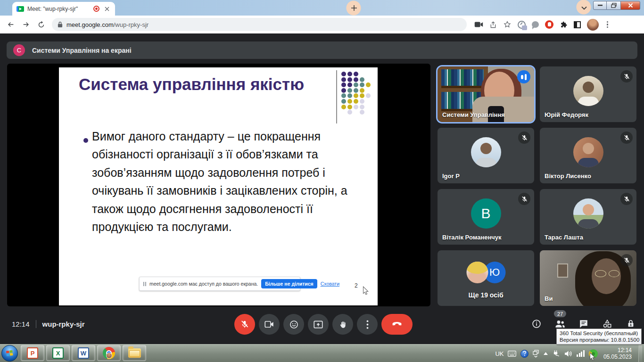  What do you see at coordinates (60, 25) in the screenshot?
I see `lock-icon` at bounding box center [60, 25].